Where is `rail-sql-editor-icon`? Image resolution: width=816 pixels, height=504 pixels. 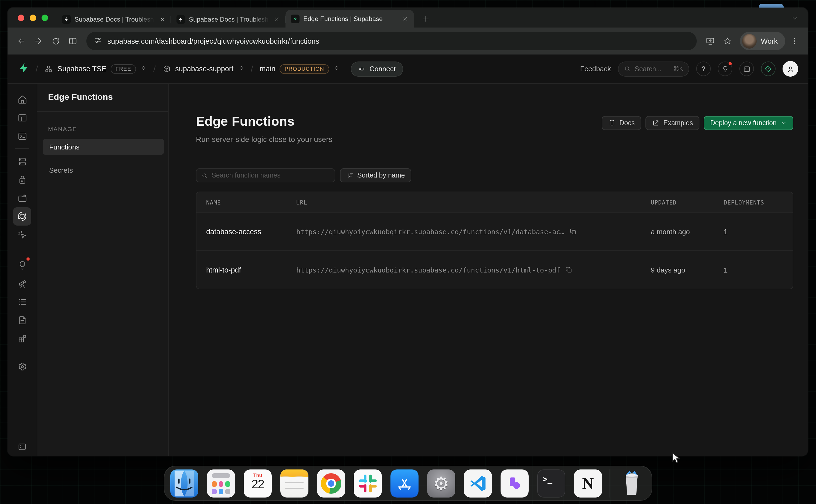 rail-sql-editor-icon is located at coordinates (22, 136).